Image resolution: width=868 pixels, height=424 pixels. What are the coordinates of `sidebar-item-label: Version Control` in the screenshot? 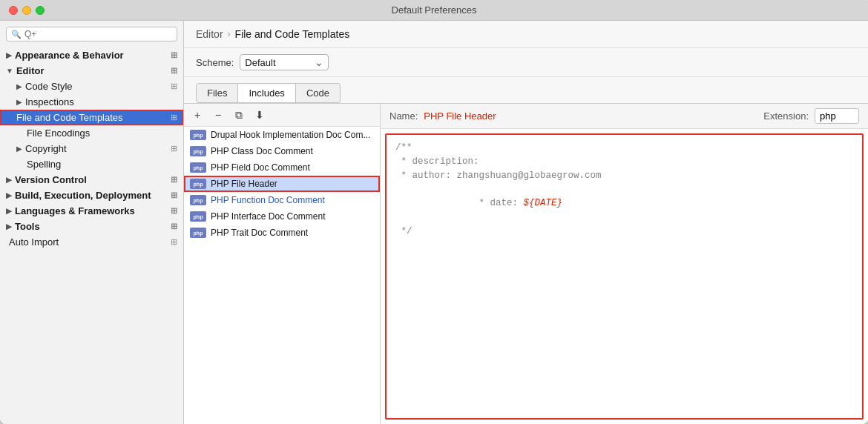 It's located at (50, 179).